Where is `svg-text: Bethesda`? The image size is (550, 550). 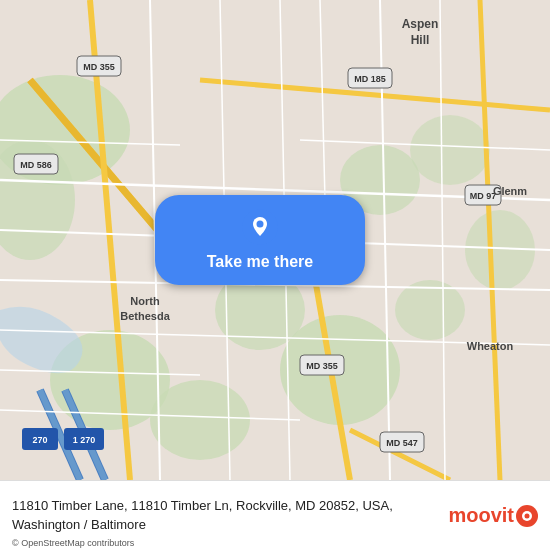 svg-text: Bethesda is located at coordinates (145, 316).